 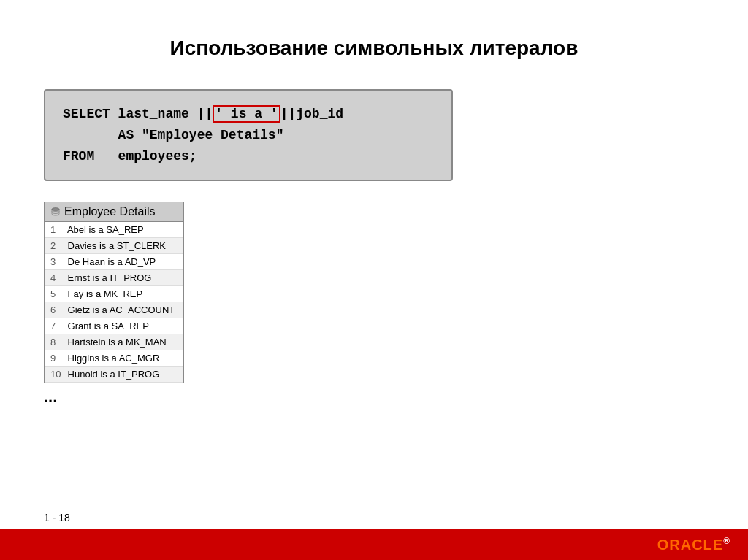 I want to click on table-cell: 5 Fay is a MK_REP, so click(x=114, y=294).